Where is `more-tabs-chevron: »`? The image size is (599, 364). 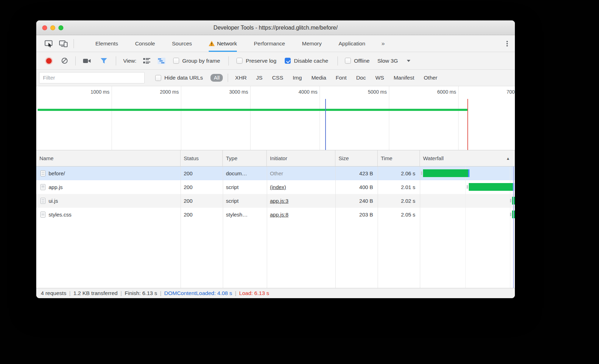
more-tabs-chevron: » is located at coordinates (383, 44).